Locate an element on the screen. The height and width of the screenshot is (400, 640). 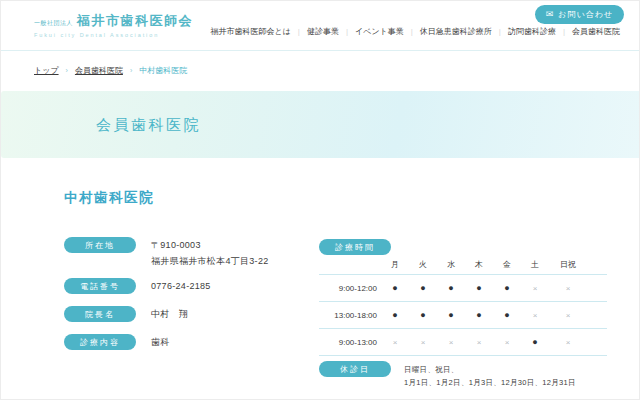
brand-name: 福井市歯科医師会 is located at coordinates (135, 21).